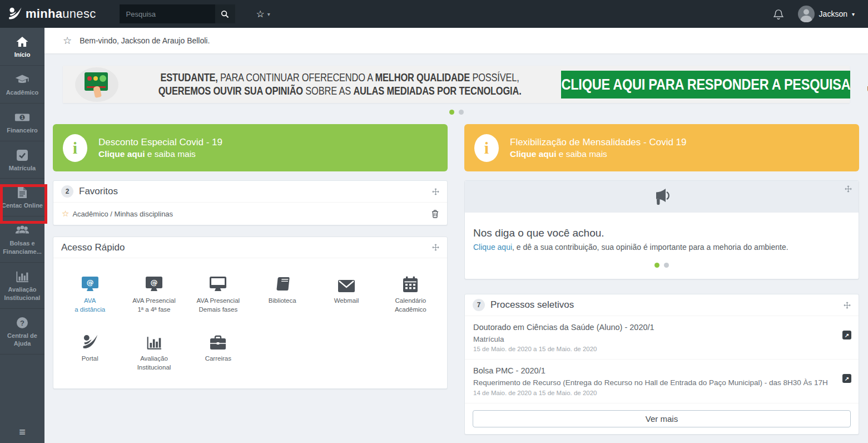 The image size is (868, 443). What do you see at coordinates (15, 14) in the screenshot?
I see `unesc-swoosh-icon` at bounding box center [15, 14].